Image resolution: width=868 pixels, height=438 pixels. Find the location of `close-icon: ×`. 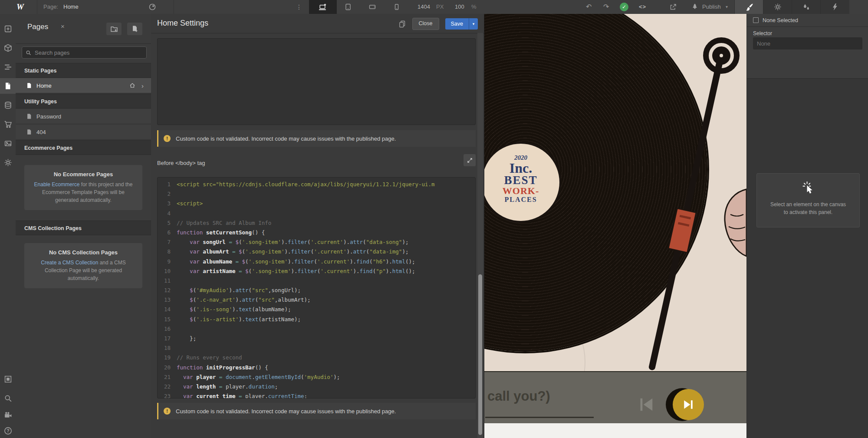

close-icon: × is located at coordinates (62, 26).